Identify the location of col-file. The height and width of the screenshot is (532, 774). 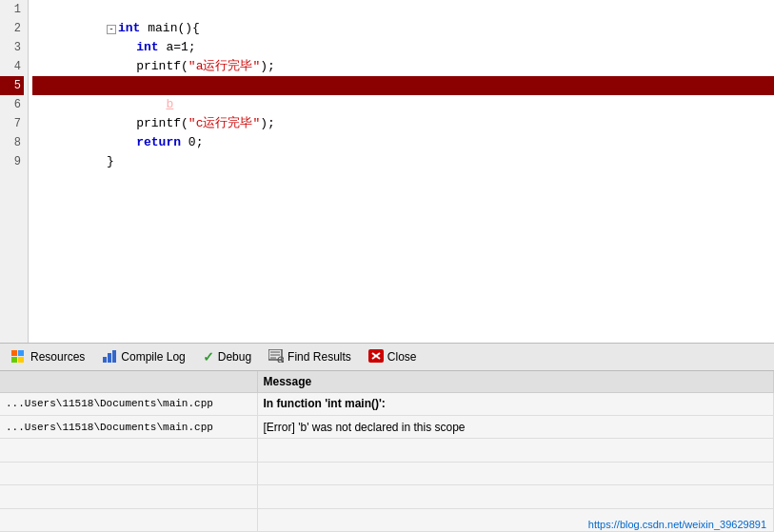
(129, 382).